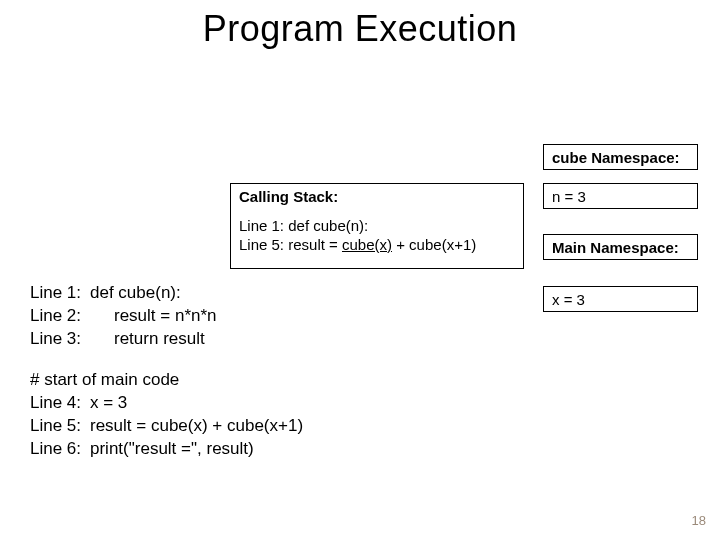 This screenshot has height=540, width=720. What do you see at coordinates (136, 294) in the screenshot?
I see `line-text: def cube(n):` at bounding box center [136, 294].